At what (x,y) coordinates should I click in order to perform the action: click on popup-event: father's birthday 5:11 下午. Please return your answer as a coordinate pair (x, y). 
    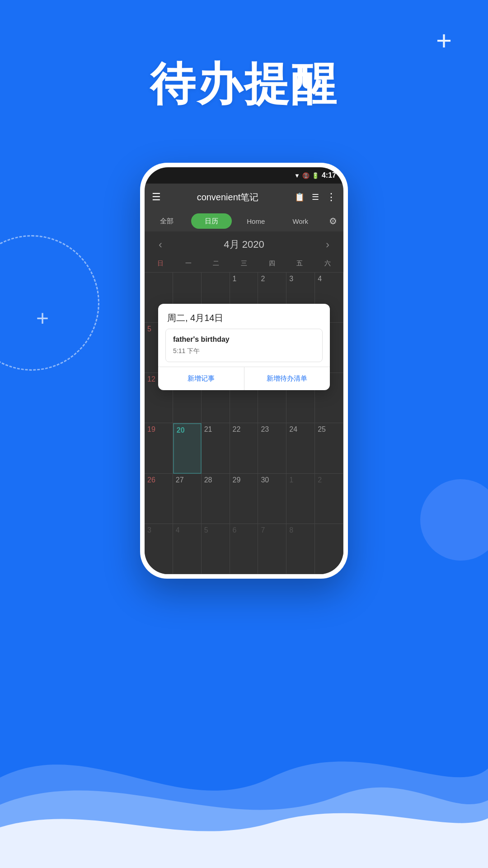
    Looking at the image, I should click on (244, 345).